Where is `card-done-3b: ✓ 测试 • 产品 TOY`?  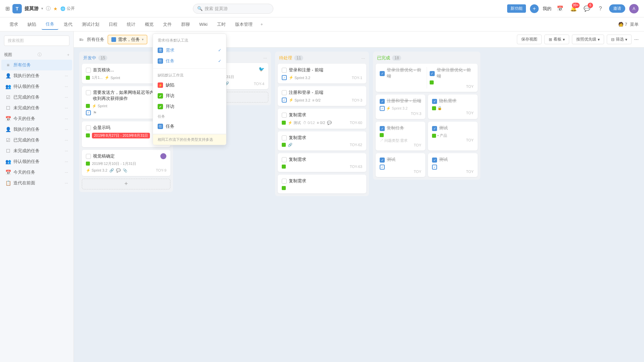 card-done-3b: ✓ 测试 • 产品 TOY is located at coordinates (453, 136).